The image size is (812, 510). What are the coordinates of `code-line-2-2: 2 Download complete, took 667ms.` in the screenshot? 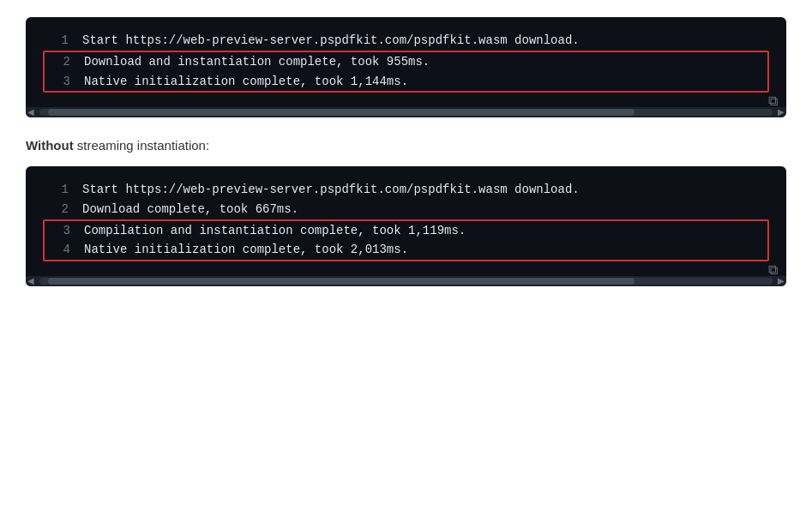 It's located at (406, 209).